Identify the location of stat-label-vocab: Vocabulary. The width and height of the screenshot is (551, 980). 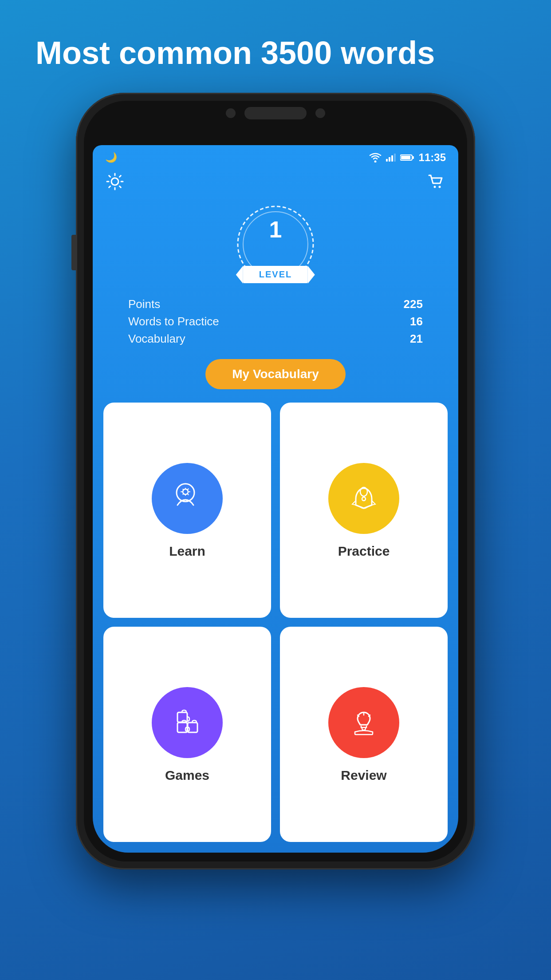
(157, 339).